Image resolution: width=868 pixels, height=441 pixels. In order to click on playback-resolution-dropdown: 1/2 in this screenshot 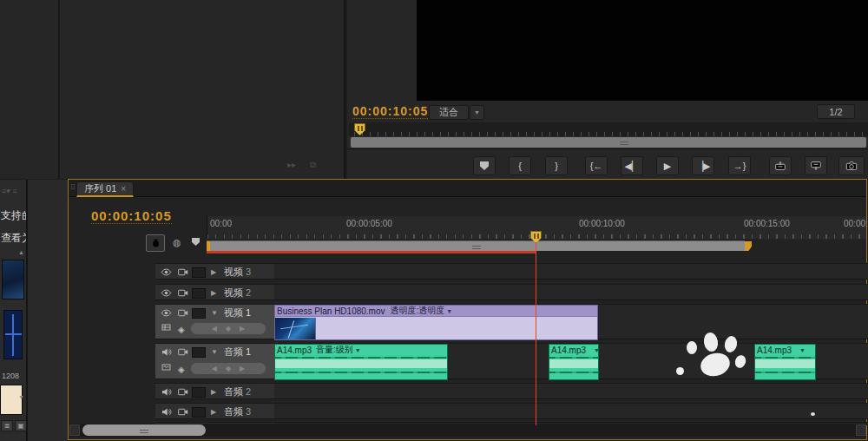, I will do `click(836, 111)`.